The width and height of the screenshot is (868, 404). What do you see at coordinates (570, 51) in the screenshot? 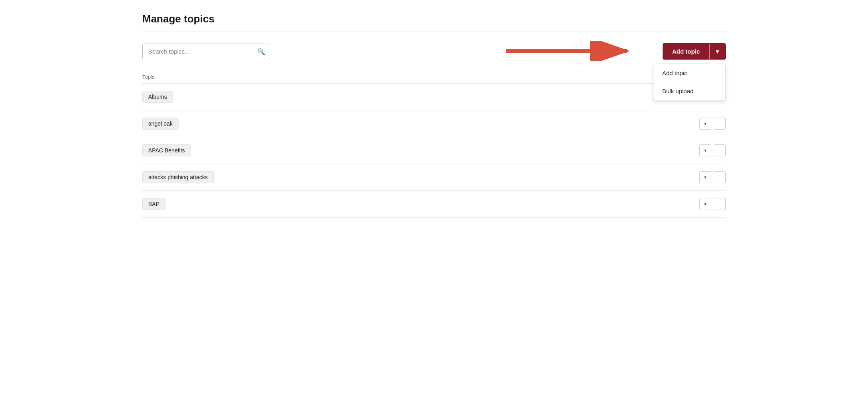
I see `arrow-annotation` at bounding box center [570, 51].